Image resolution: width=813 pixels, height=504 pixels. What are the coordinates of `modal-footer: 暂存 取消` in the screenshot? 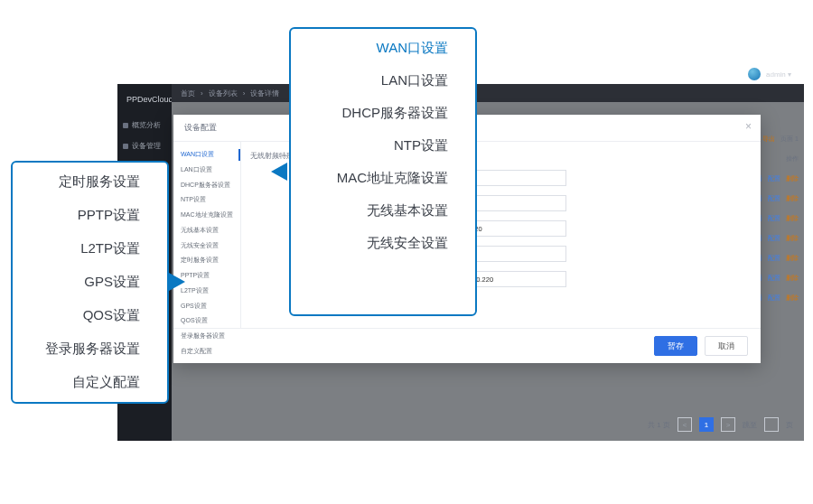 It's located at (467, 345).